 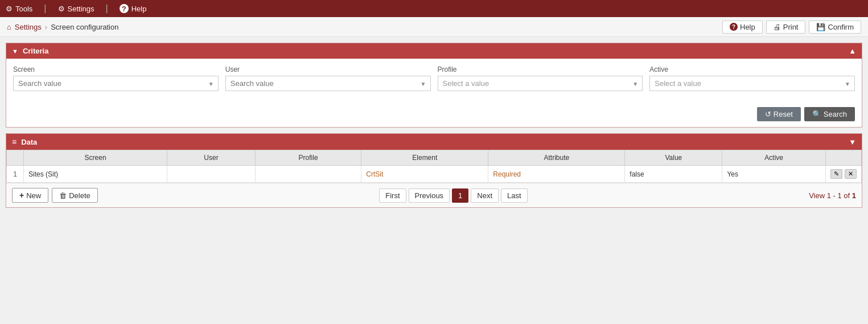 I want to click on delete-button: 🗑 Delete, so click(x=75, y=195).